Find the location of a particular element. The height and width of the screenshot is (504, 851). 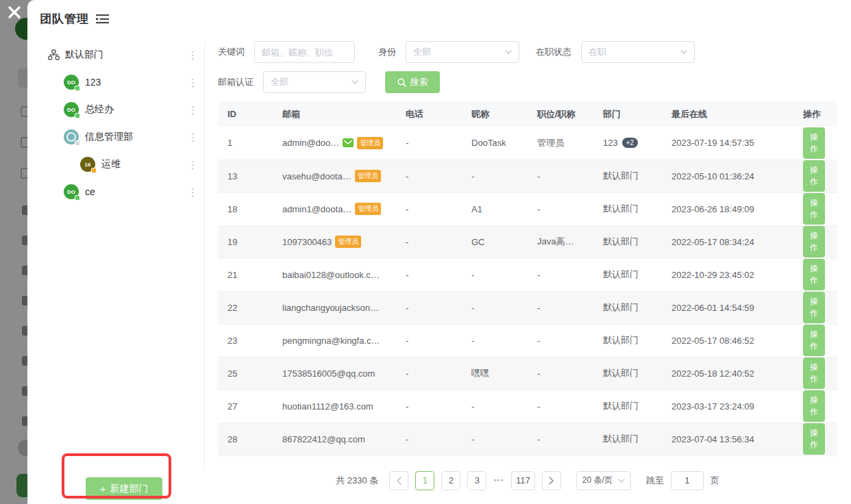

cell-id: 13 is located at coordinates (245, 176).